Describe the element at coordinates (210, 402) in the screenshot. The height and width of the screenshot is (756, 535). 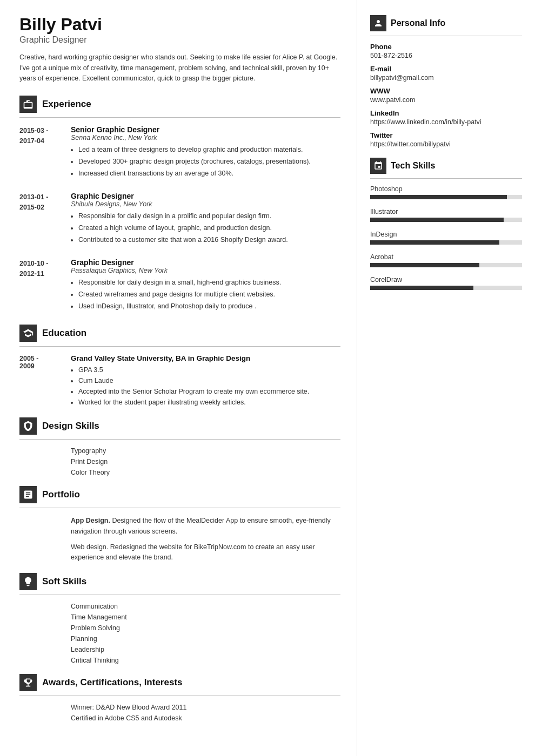
I see `edu-bullet: Worked for the student paper illustratin…` at that location.